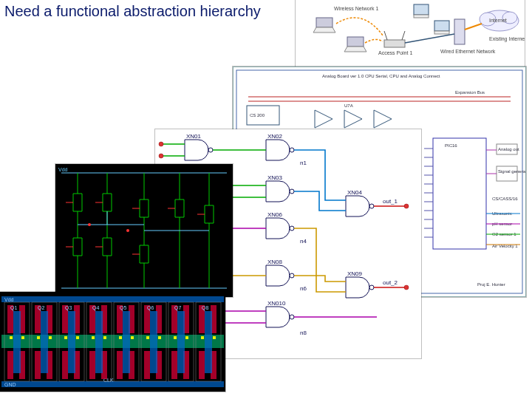  Describe the element at coordinates (390, 201) in the screenshot. I see `net-label: out_1` at that location.